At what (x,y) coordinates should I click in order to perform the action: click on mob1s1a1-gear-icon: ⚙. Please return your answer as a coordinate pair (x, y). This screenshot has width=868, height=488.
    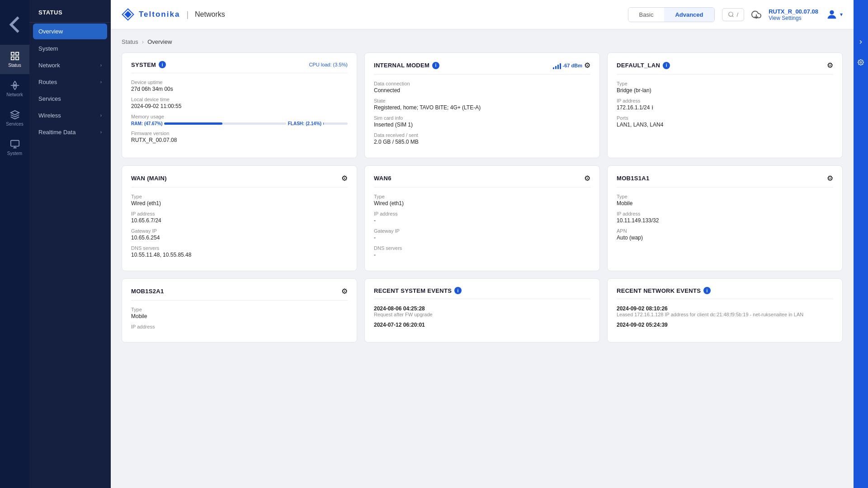
    Looking at the image, I should click on (830, 178).